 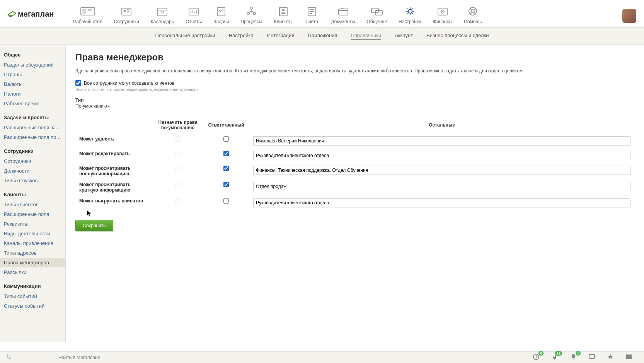 I want to click on nav-item-9: Общение, so click(x=377, y=15).